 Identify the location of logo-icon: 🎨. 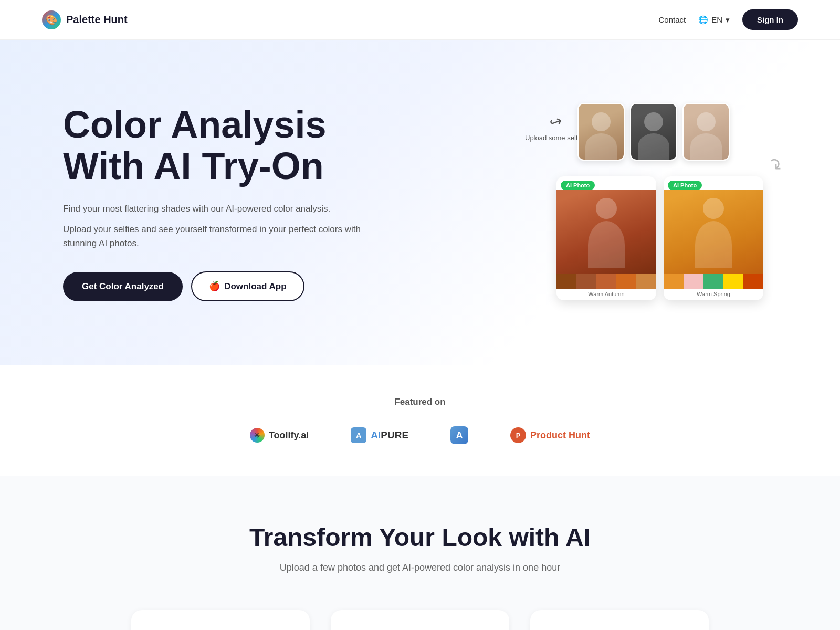
(51, 20).